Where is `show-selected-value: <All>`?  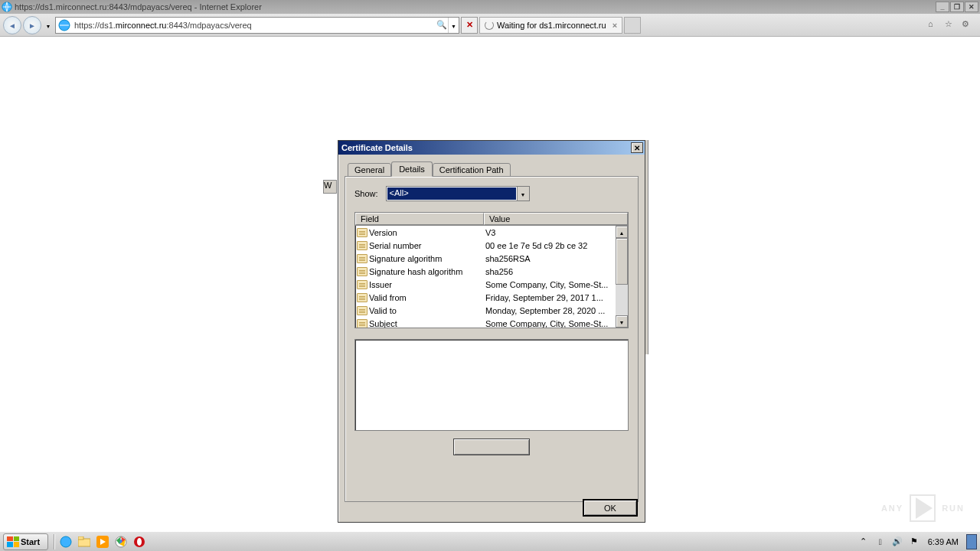 show-selected-value: <All> is located at coordinates (452, 194).